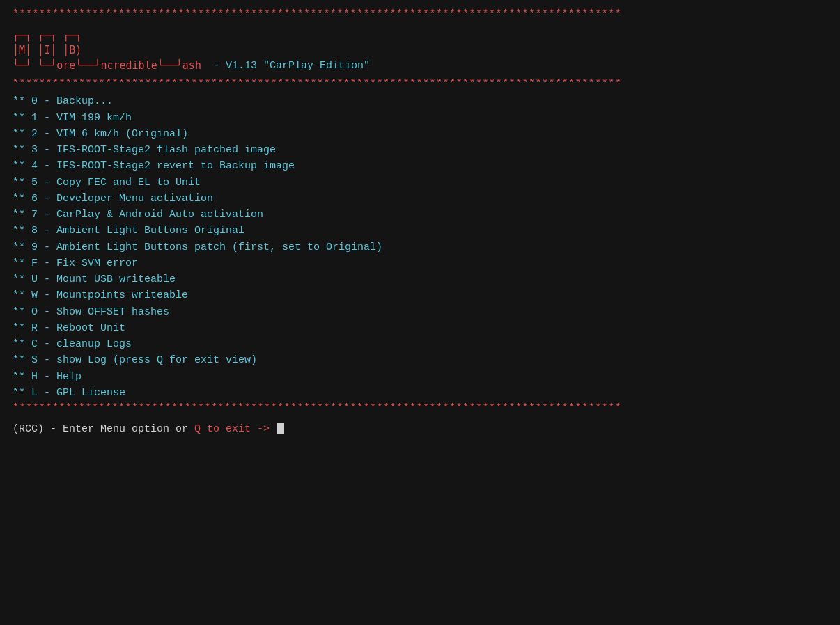 Image resolution: width=840 pixels, height=625 pixels. Describe the element at coordinates (420, 166) in the screenshot. I see `menu-item-4: ** 4 - IFS-ROOT-Stage2 revert to Backup …` at that location.